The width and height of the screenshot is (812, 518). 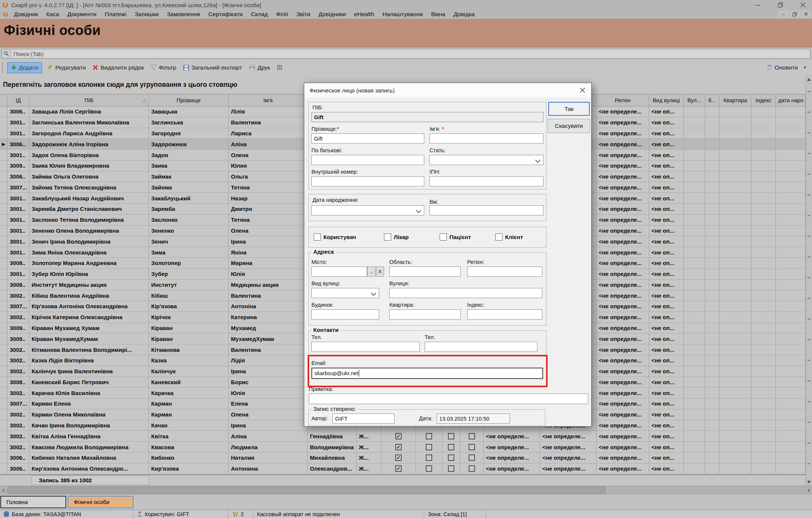 I want to click on menu-item-13: Налаштування, so click(x=402, y=14).